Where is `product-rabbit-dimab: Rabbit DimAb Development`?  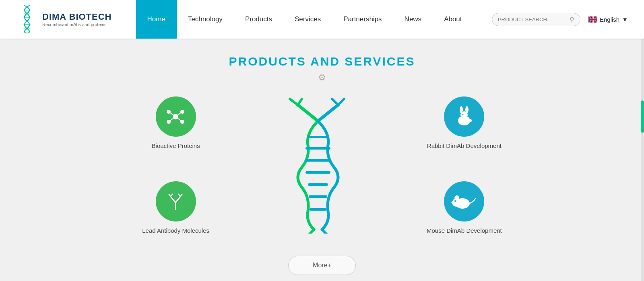
product-rabbit-dimab: Rabbit DimAb Development is located at coordinates (464, 123).